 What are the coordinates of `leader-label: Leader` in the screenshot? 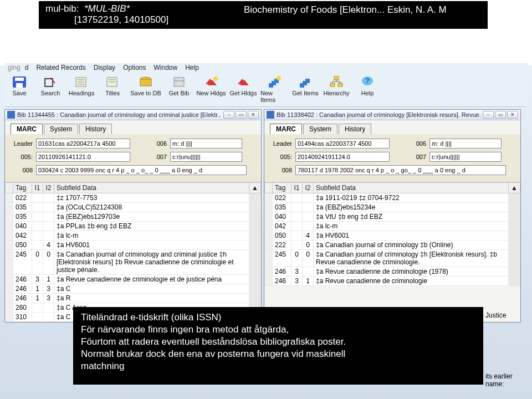 It's located at (22, 144).